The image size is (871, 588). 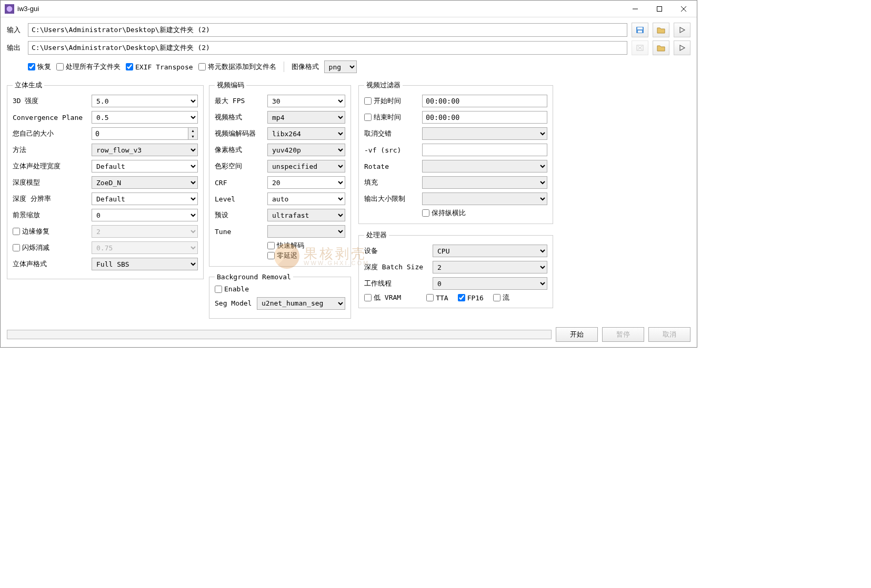 What do you see at coordinates (145, 183) in the screenshot?
I see `depth-model-select: ZoeD_N` at bounding box center [145, 183].